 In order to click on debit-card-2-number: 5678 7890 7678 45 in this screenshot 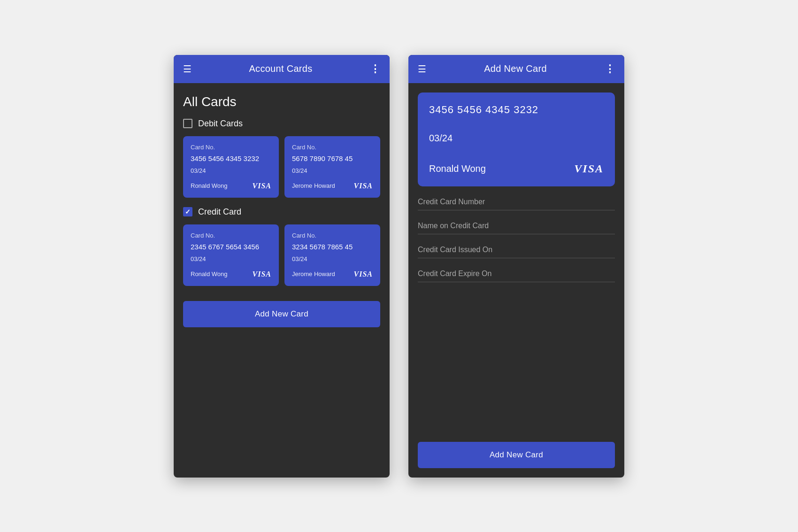, I will do `click(332, 159)`.